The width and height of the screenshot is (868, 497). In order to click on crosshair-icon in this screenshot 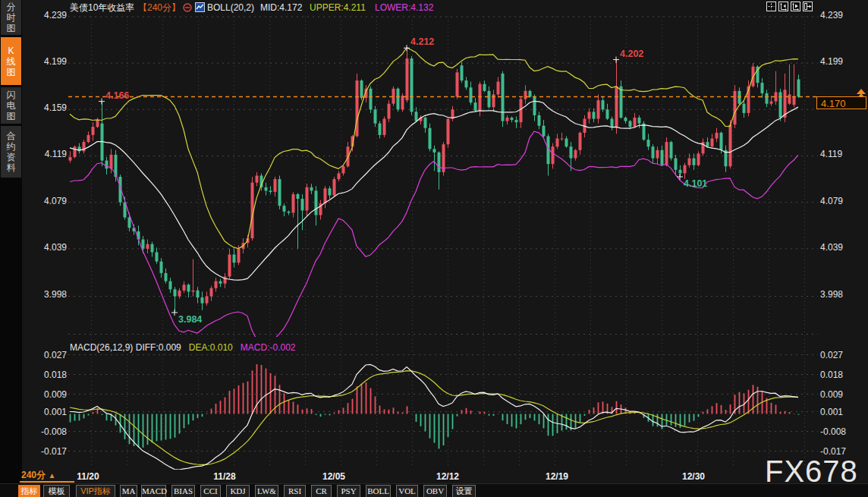, I will do `click(771, 6)`.